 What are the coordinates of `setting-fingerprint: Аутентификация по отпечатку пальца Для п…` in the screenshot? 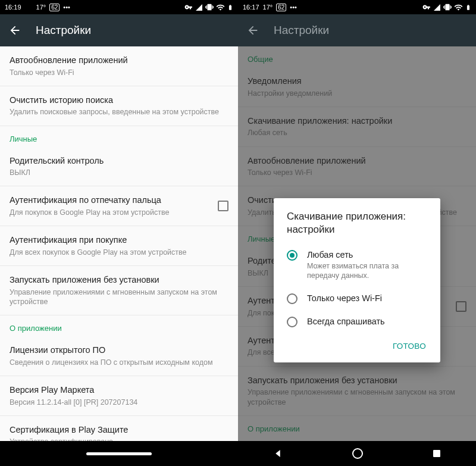 It's located at (119, 206).